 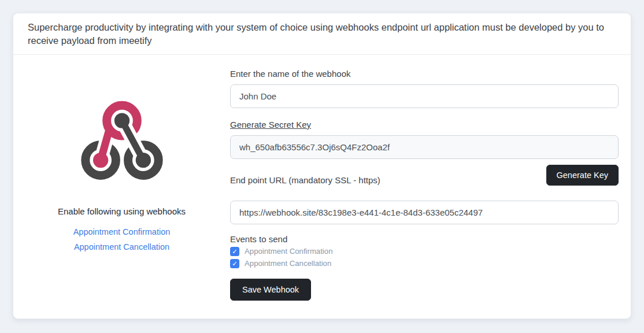 I want to click on webhook-name-label: Enter the name of the webhook, so click(x=424, y=74).